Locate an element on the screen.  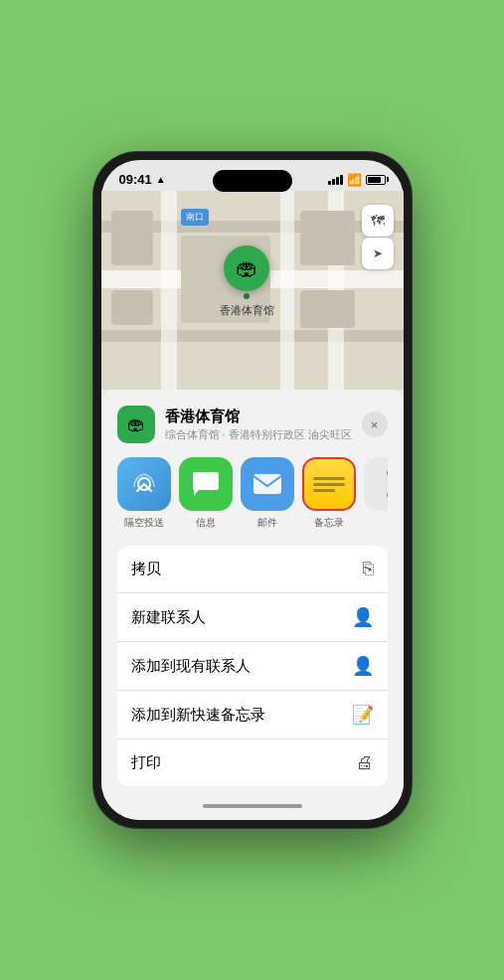
status-time: 09:41 is located at coordinates (135, 179).